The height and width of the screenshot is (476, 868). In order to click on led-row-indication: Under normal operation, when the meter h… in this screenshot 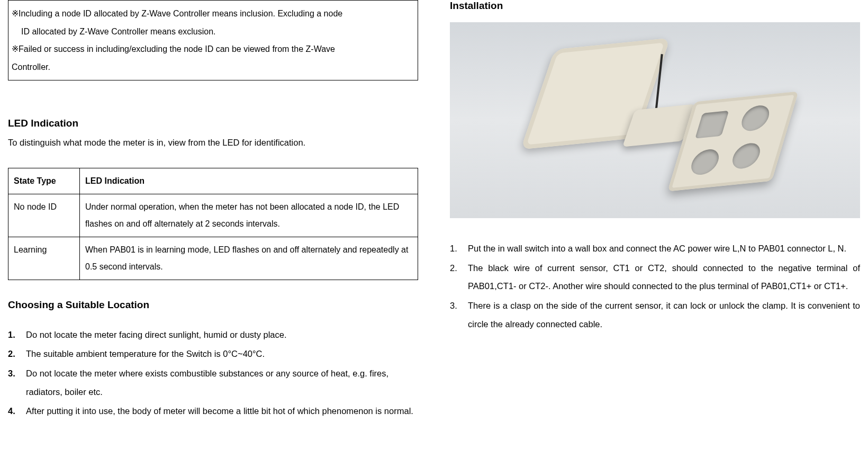, I will do `click(249, 215)`.